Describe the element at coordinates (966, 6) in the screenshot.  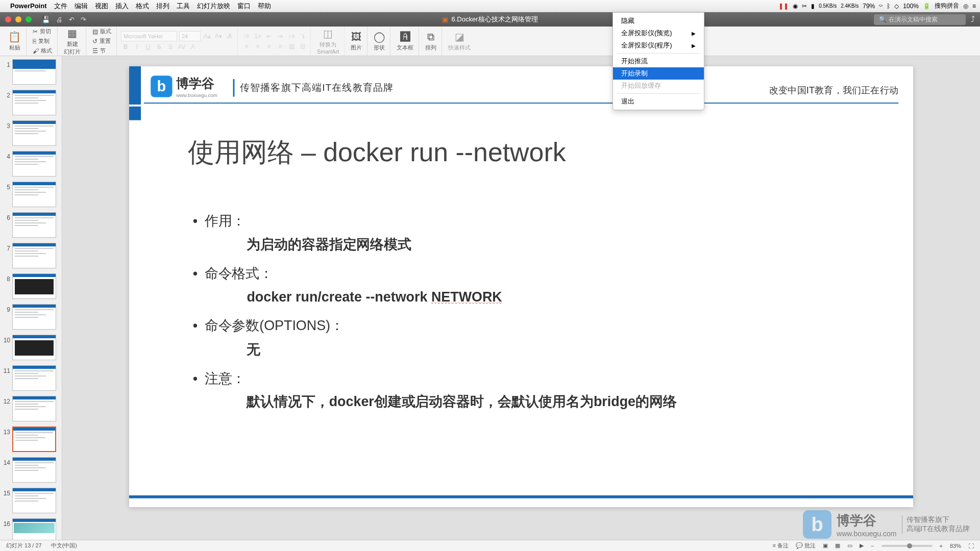
I see `siri-icon: ◎` at that location.